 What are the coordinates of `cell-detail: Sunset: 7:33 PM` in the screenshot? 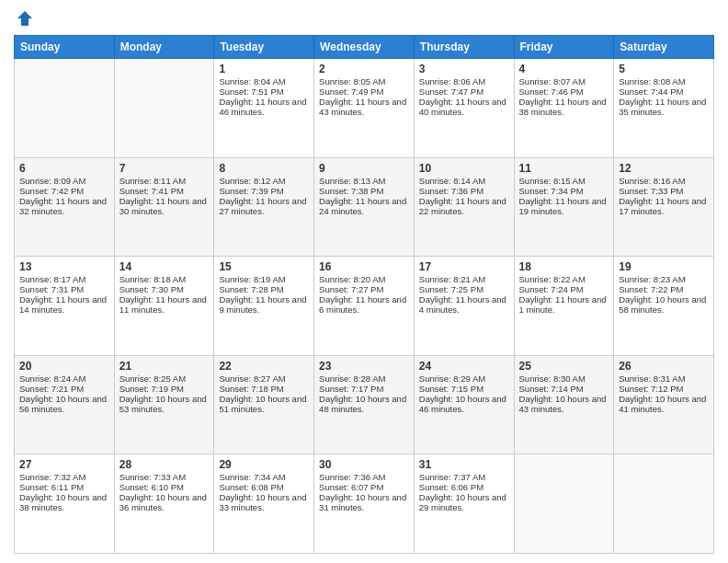 It's located at (664, 191).